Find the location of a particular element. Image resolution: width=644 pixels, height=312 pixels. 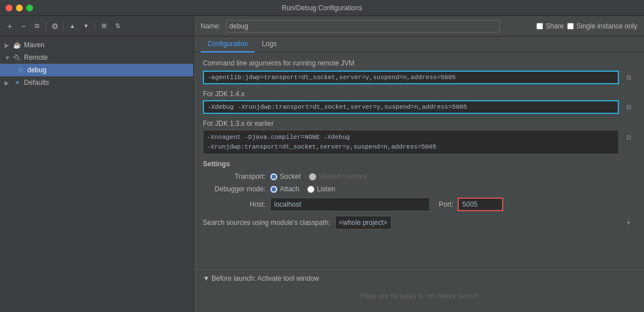

share-area: Share Single instance only is located at coordinates (587, 26).